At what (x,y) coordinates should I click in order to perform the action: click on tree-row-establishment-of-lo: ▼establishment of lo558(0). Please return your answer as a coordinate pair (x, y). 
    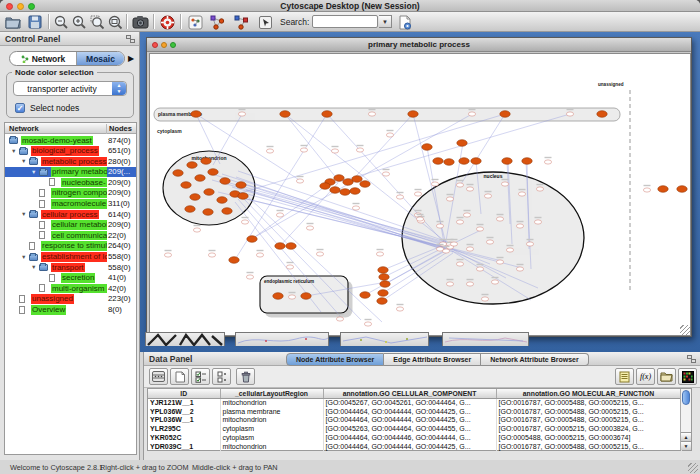
    Looking at the image, I should click on (70, 258).